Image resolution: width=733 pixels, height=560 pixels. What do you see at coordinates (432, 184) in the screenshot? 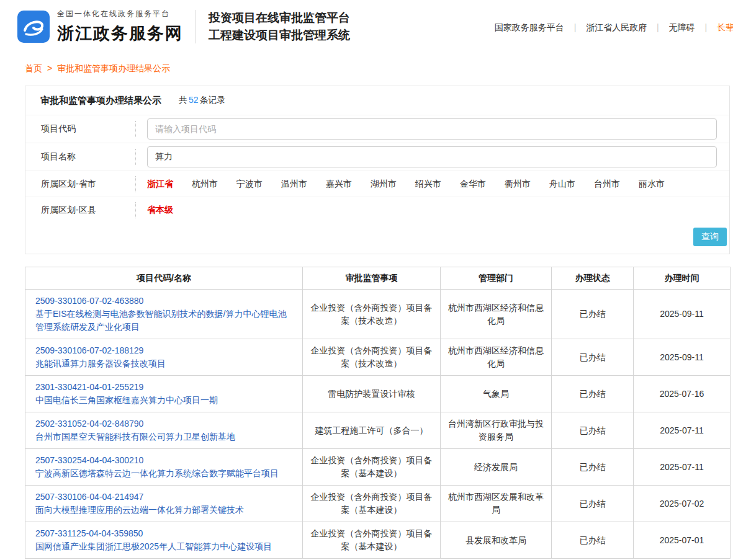
I see `city-option-list: 浙江省 杭州市 宁波市 温州市 嘉兴市 湖州市 绍兴市 金华市 衢州市 舟山市 …` at bounding box center [432, 184].